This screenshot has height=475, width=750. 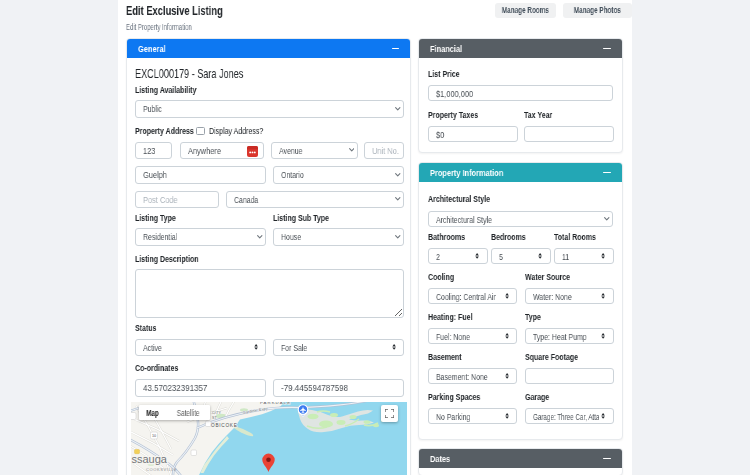 I want to click on select-value-wrap: Garage: Three Car, Atta, so click(x=566, y=416).